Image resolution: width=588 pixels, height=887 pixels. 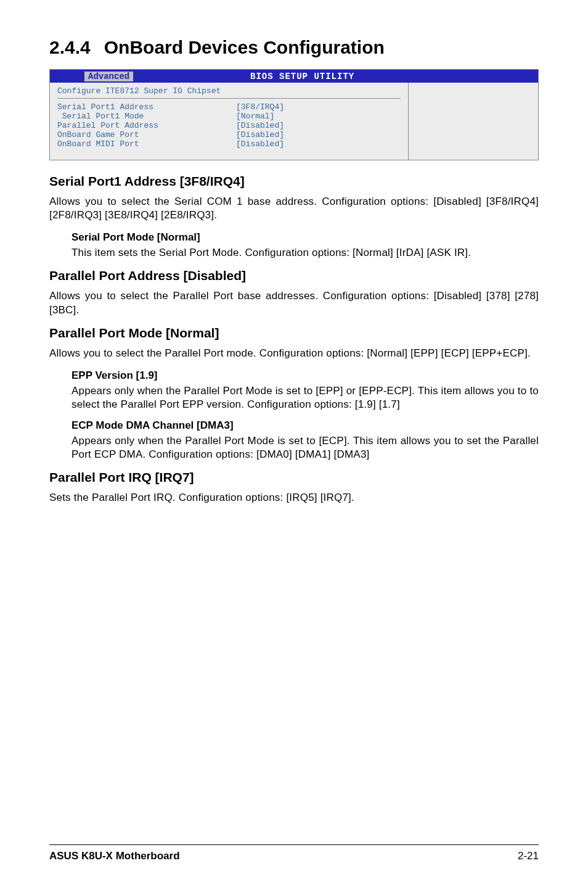 What do you see at coordinates (294, 121) in the screenshot?
I see `bios-body: Configure ITE8712 Super IO Chipset Seria…` at bounding box center [294, 121].